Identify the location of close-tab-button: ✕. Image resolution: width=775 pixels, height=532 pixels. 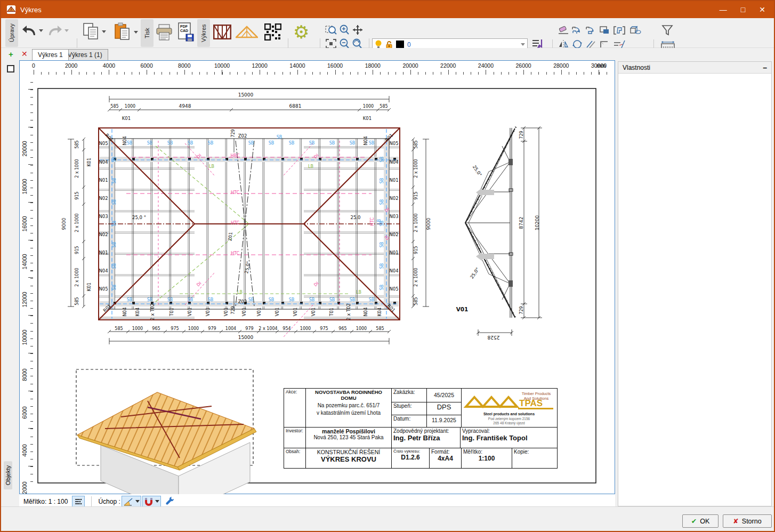
(25, 54).